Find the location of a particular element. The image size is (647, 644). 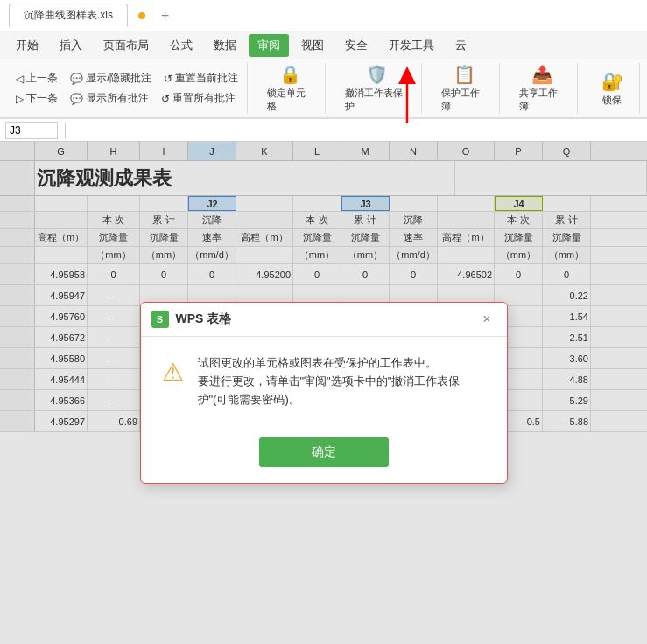

next-icon: ▷ is located at coordinates (19, 99).